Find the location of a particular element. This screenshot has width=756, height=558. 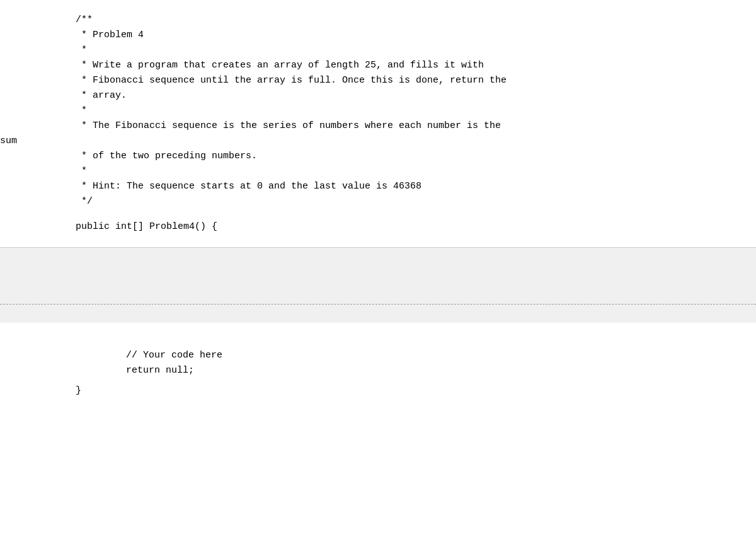

comment-line-4: * Write a program that creates an array … is located at coordinates (378, 66).